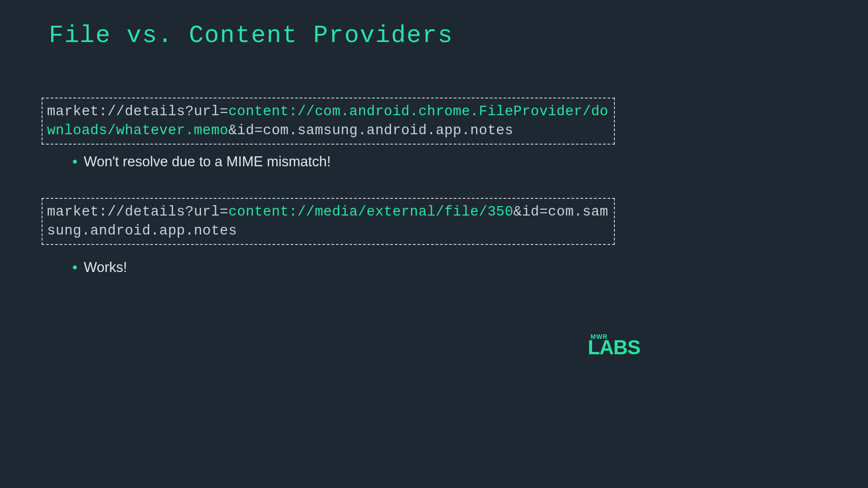 The image size is (868, 488). Describe the element at coordinates (137, 111) in the screenshot. I see `code-prefix-1: market://details?url=` at that location.